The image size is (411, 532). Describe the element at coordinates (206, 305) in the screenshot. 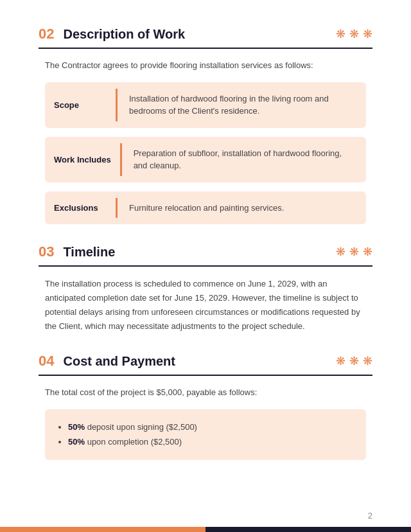

I see `timeline-body: The installation process is scheduled to…` at that location.